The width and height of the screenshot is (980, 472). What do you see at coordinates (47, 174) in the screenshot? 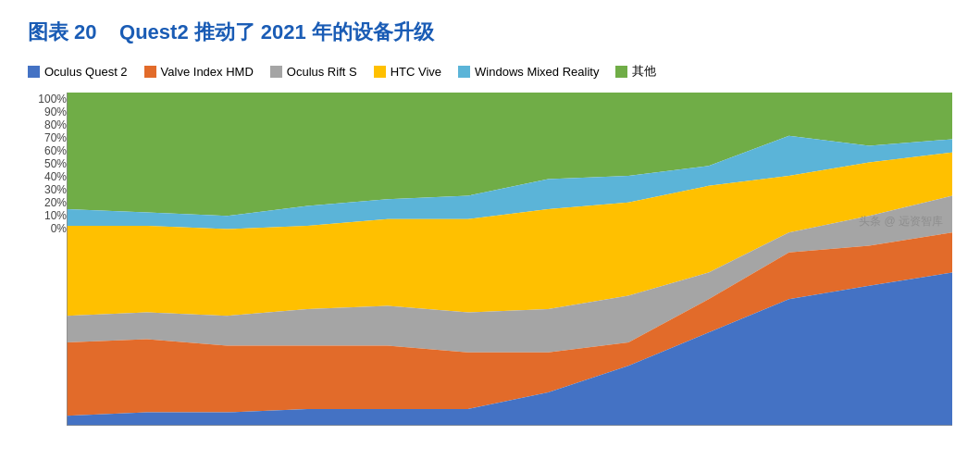
I see `y-axis: 0%10%20%30%40%50%60%70%80%90%100%` at bounding box center [47, 174].